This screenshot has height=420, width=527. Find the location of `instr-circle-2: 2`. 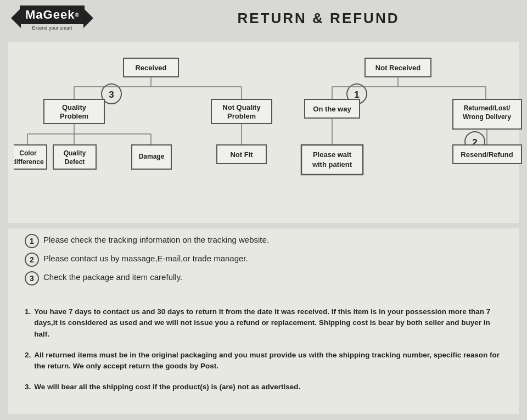

instr-circle-2: 2 is located at coordinates (32, 260).